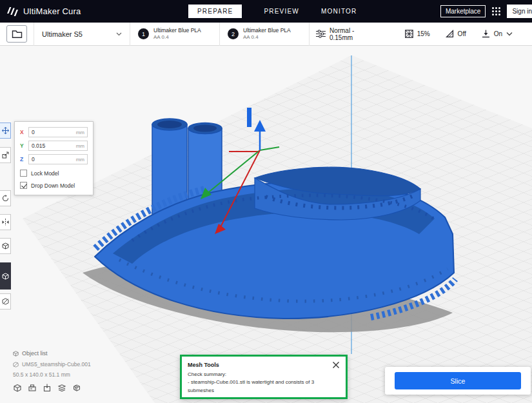 The height and width of the screenshot is (403, 532). Describe the element at coordinates (15, 353) in the screenshot. I see `object-list-icon` at that location.